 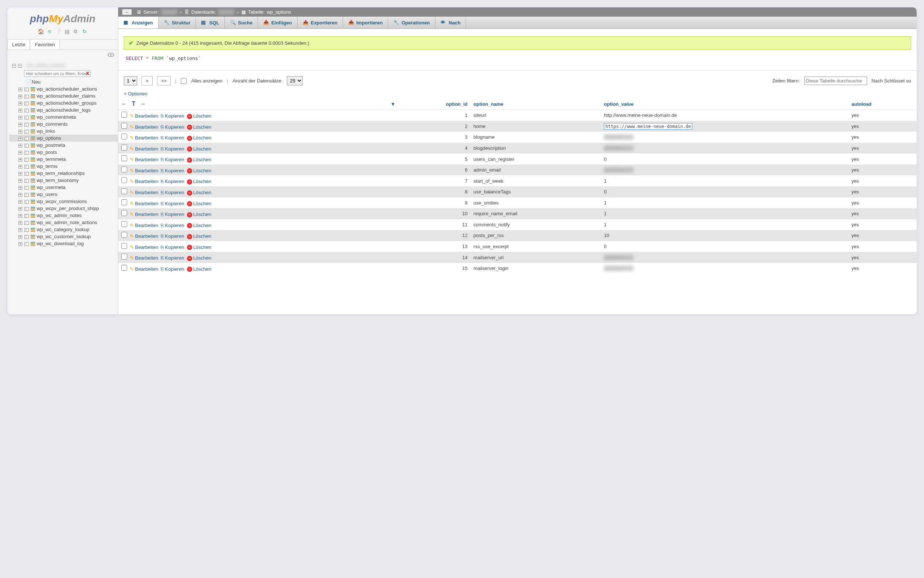 What do you see at coordinates (607, 235) in the screenshot?
I see `cell-value: 10` at bounding box center [607, 235].